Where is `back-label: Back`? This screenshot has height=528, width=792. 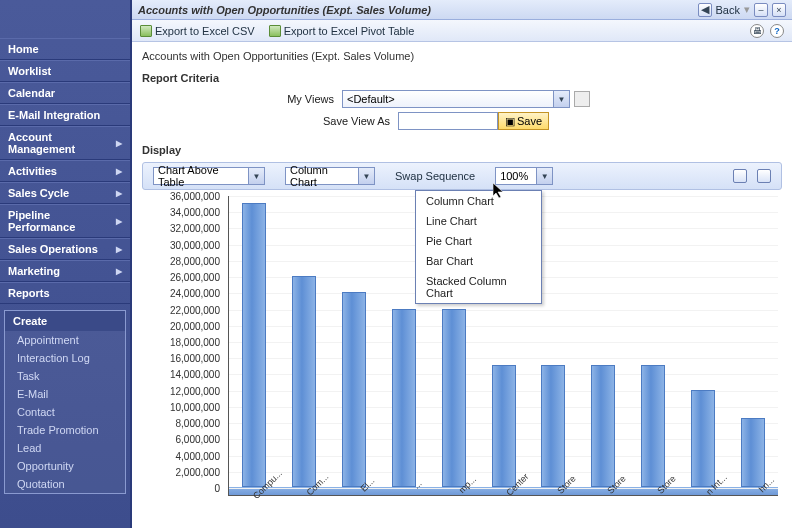
back-label: Back is located at coordinates (728, 10).